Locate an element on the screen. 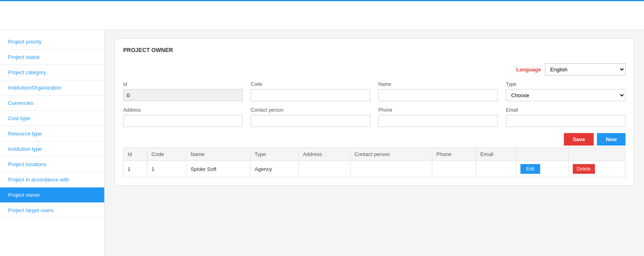 The height and width of the screenshot is (256, 644). sidebar-item-project-locations: Project locations is located at coordinates (52, 164).